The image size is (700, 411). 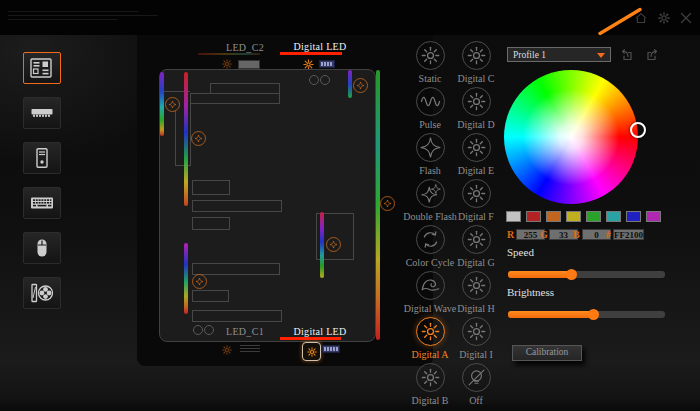 I want to click on dropdown-caret-icon, so click(x=601, y=56).